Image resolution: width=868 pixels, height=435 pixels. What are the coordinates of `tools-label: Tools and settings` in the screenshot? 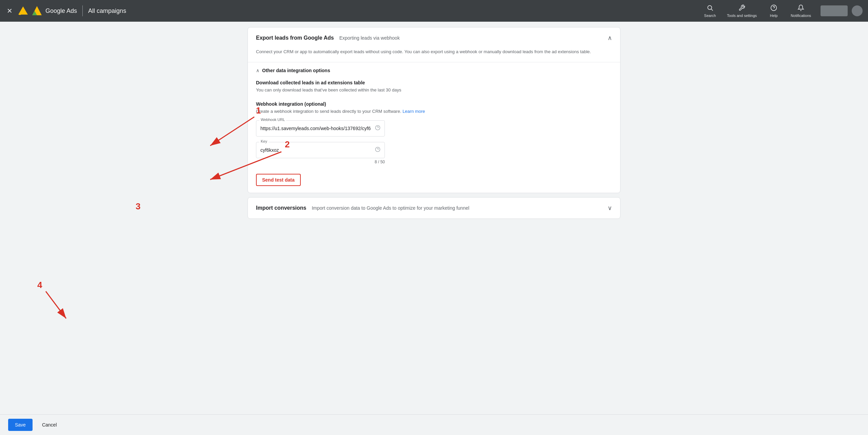 It's located at (742, 16).